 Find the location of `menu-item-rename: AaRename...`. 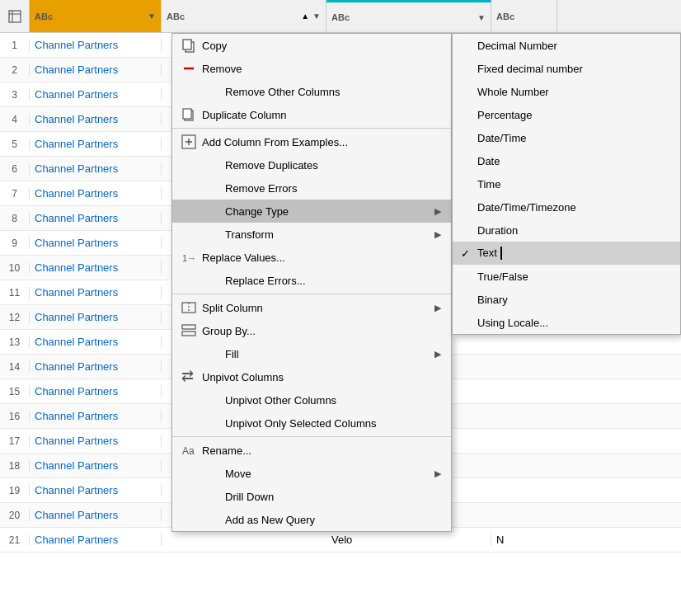

menu-item-rename: AaRename... is located at coordinates (312, 450).